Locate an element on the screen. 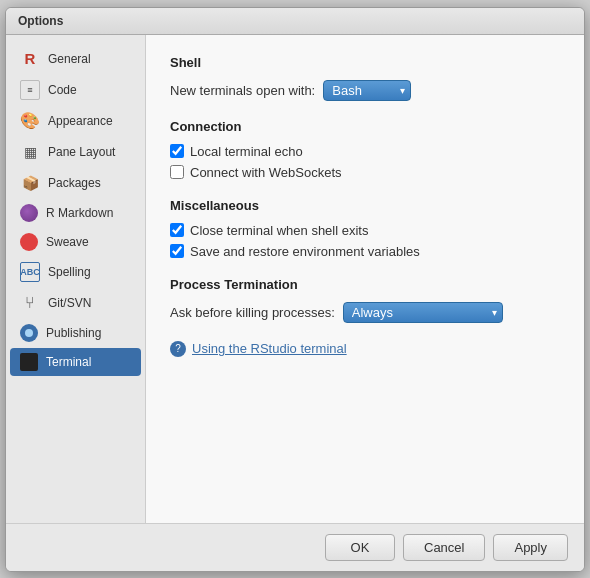  save-restore-row: Save and restore environment variables is located at coordinates (365, 252).